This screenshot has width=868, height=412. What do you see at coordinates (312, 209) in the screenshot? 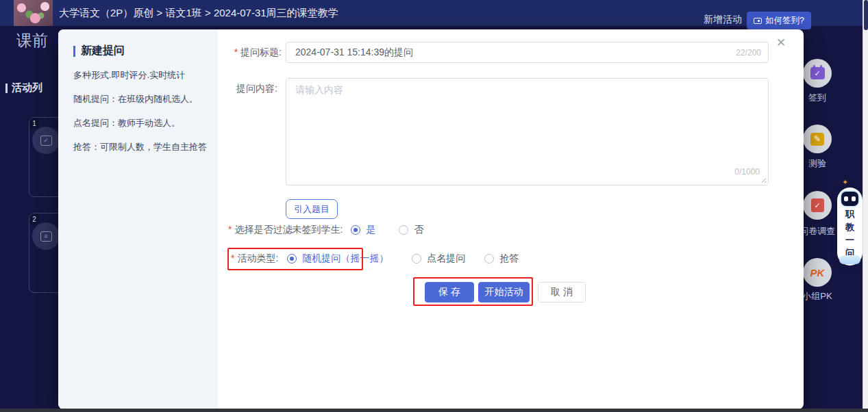
I see `import-question-button: 引入题目` at bounding box center [312, 209].